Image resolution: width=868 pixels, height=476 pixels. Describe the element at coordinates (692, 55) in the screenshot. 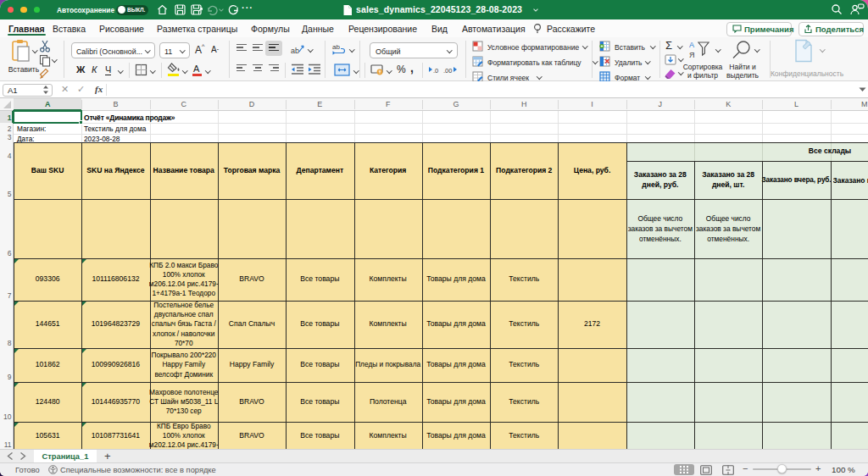

I see `svg-text: Я` at that location.